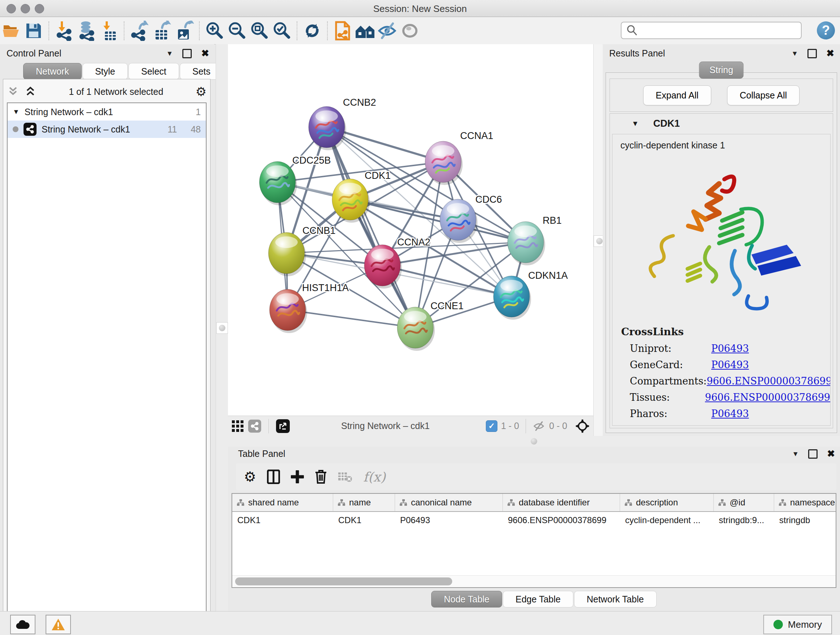 The image size is (840, 635). Describe the element at coordinates (273, 477) in the screenshot. I see `show-columns-icon` at that location.